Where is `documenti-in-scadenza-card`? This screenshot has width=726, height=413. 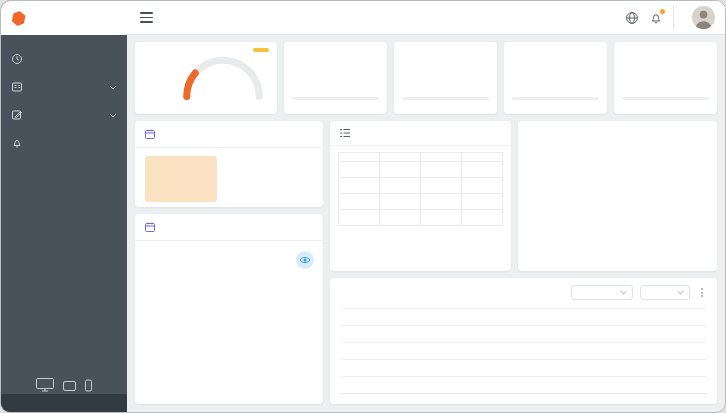 documenti-in-scadenza-card is located at coordinates (229, 309).